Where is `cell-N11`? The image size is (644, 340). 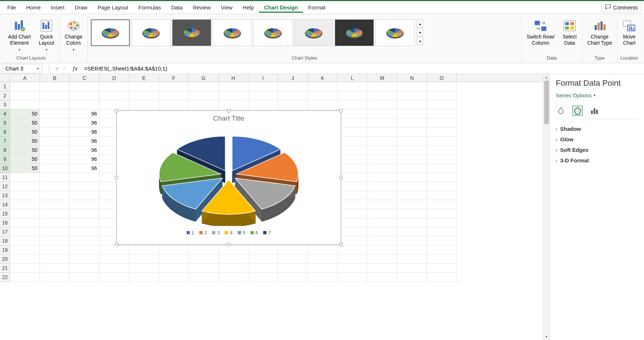
cell-N11 is located at coordinates (412, 177).